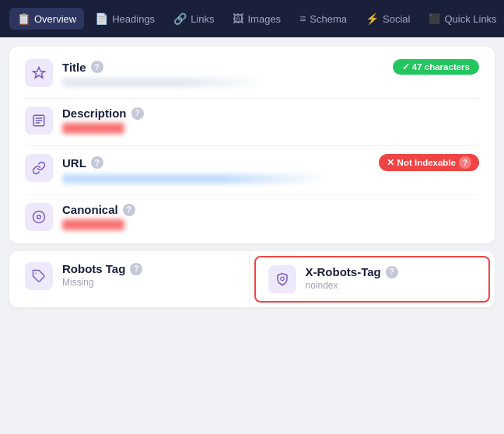 This screenshot has height=434, width=504. Describe the element at coordinates (90, 210) in the screenshot. I see `canonical-label: Canonical` at that location.